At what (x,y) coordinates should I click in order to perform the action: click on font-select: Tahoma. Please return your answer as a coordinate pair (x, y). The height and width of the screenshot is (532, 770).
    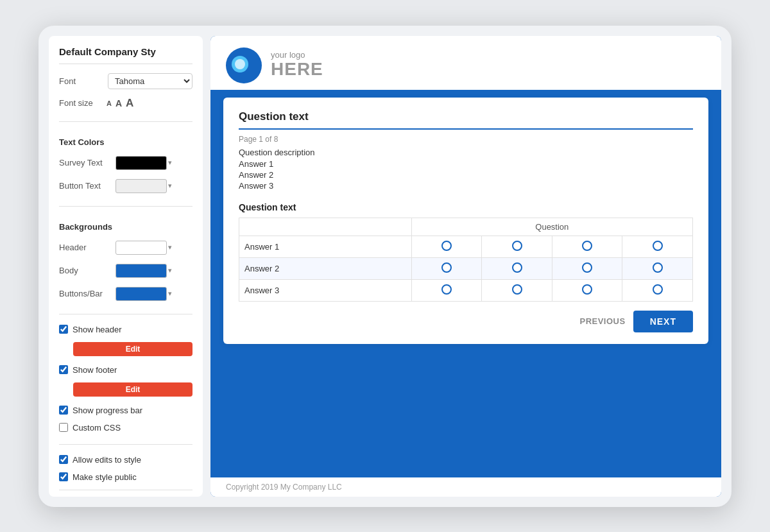
    Looking at the image, I should click on (150, 81).